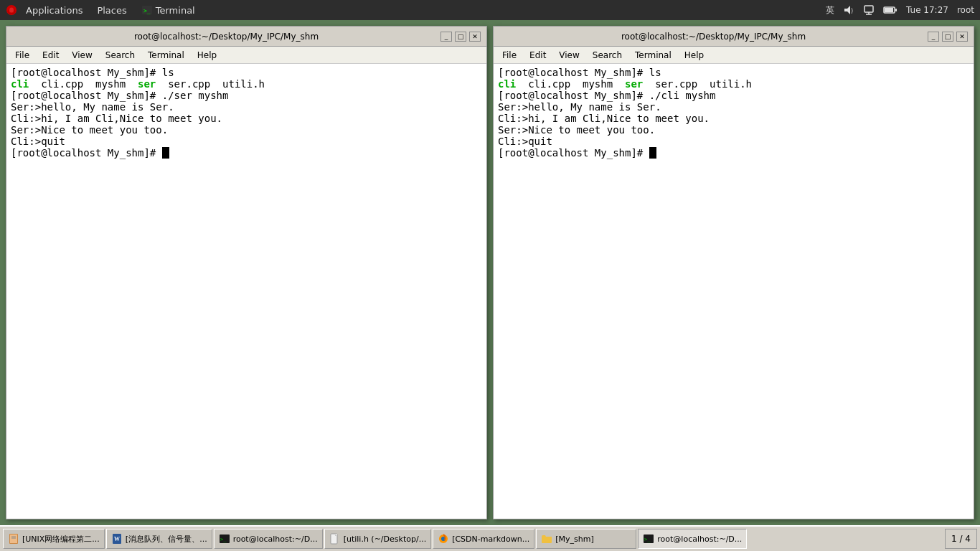 The height and width of the screenshot is (551, 980). I want to click on network-icon, so click(869, 10).